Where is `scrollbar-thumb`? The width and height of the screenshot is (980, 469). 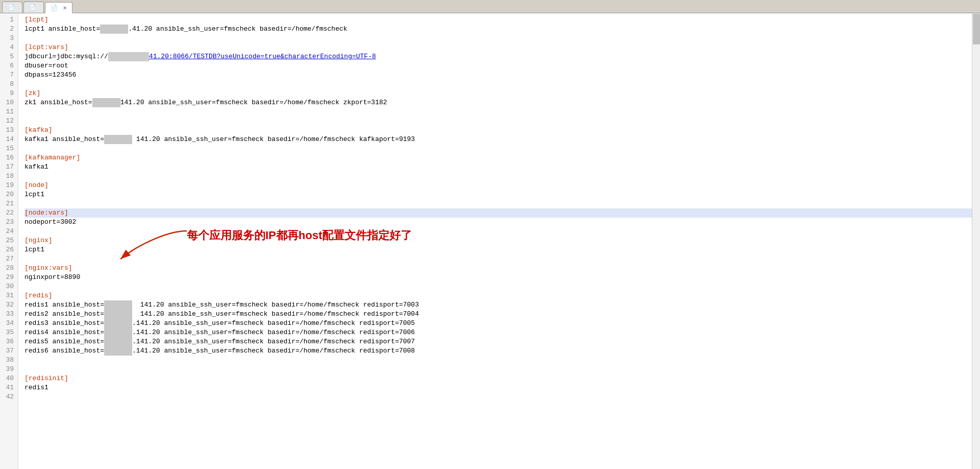
scrollbar-thumb is located at coordinates (976, 29).